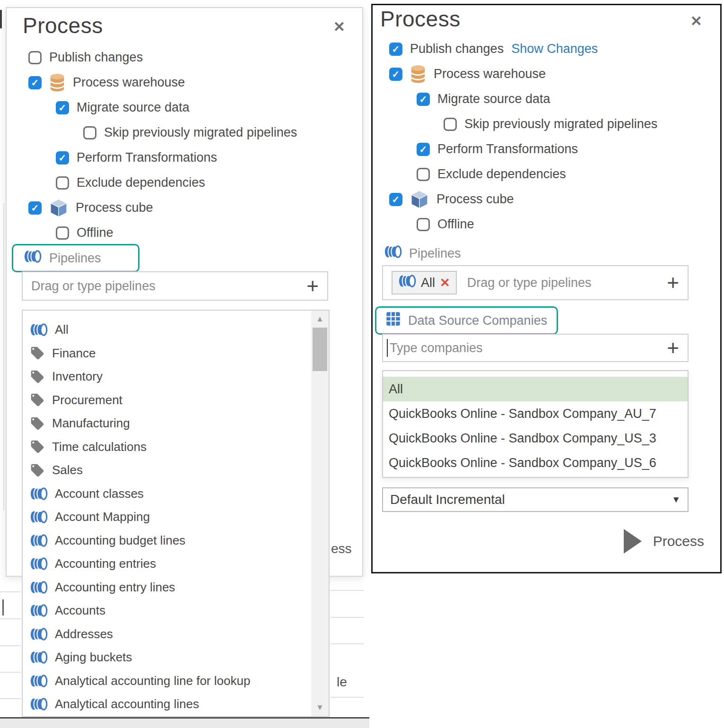 This screenshot has height=728, width=724. What do you see at coordinates (176, 424) in the screenshot?
I see `pipeline-list-item: Manufacturing` at bounding box center [176, 424].